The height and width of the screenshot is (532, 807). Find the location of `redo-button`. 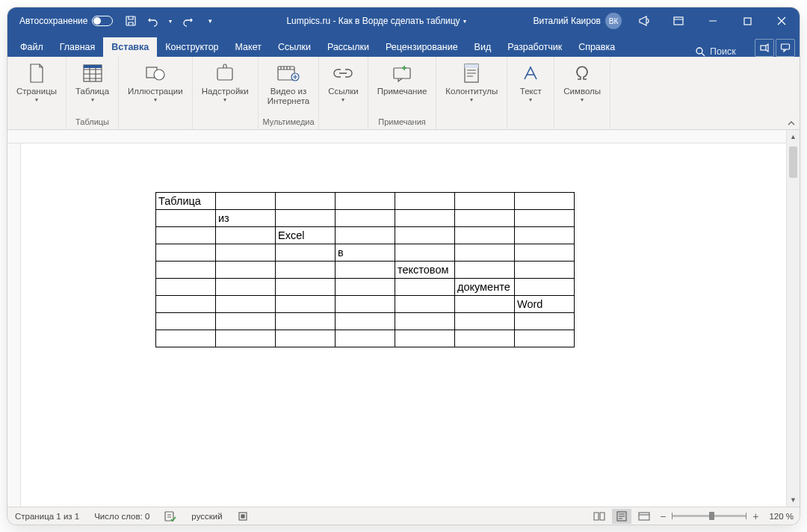

redo-button is located at coordinates (188, 21).